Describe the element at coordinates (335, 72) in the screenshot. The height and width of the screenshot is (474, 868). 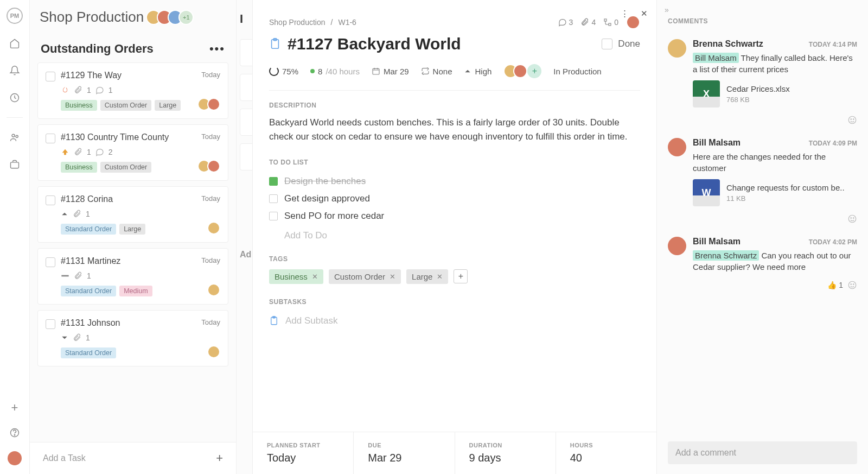
I see `hours-indicator: 8/40 hours` at that location.